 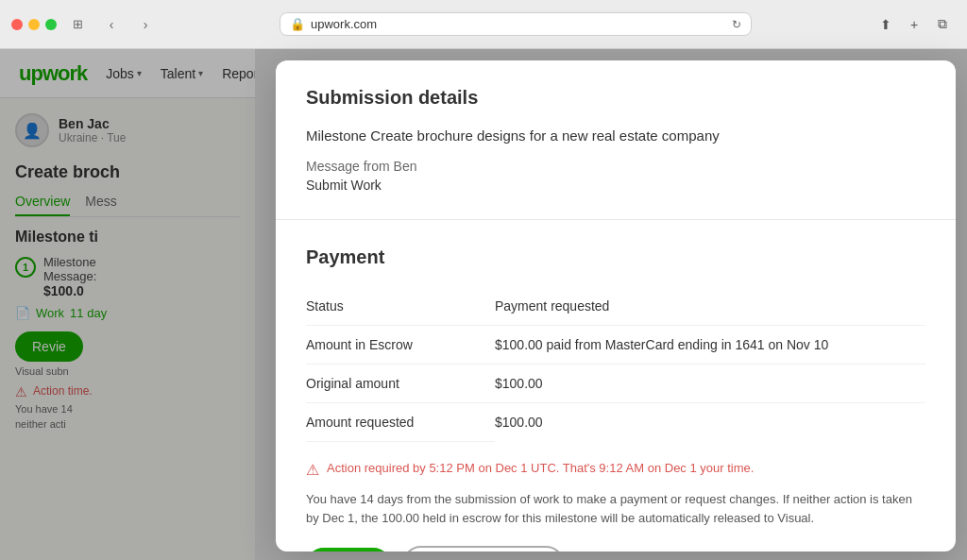 What do you see at coordinates (34, 25) in the screenshot?
I see `minimize-button` at bounding box center [34, 25].